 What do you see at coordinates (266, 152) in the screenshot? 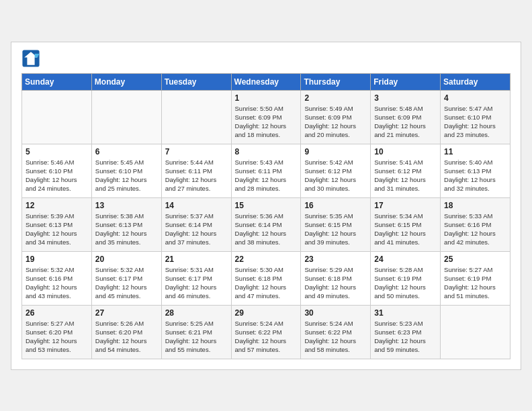
I see `day-number: 8` at bounding box center [266, 152].